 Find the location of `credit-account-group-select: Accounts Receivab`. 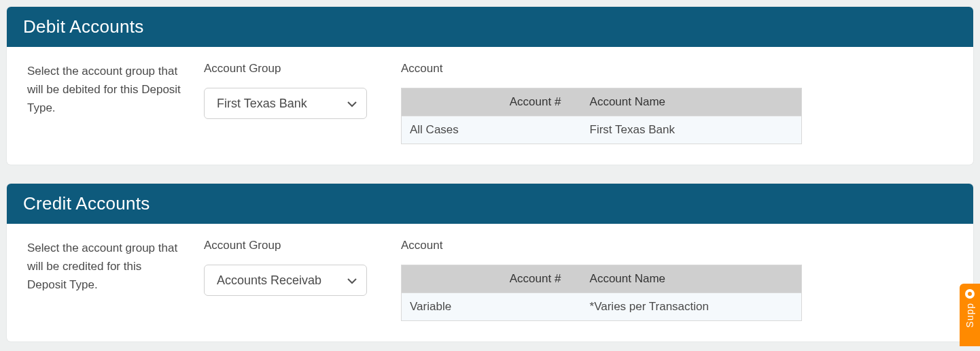

credit-account-group-select: Accounts Receivab is located at coordinates (285, 280).